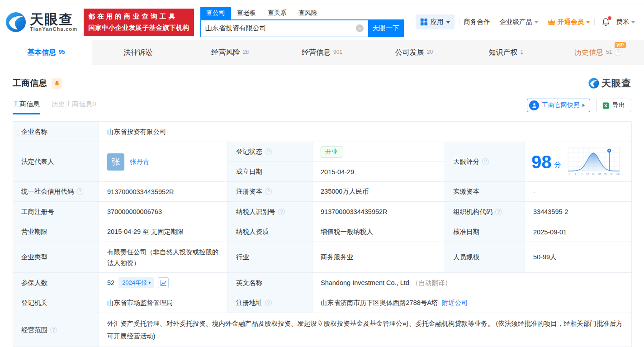 The height and width of the screenshot is (347, 644). I want to click on company-name-label: 企业名称, so click(56, 132).